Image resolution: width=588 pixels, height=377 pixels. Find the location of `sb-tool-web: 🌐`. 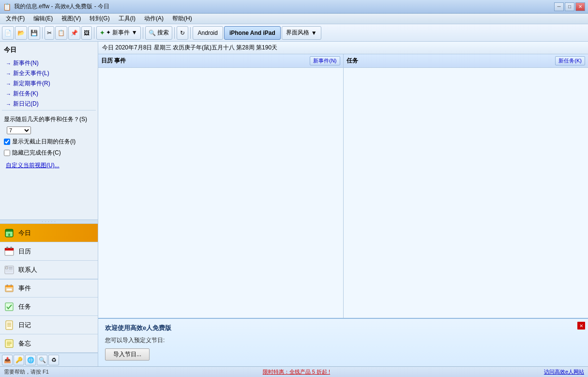

sb-tool-web: 🌐 is located at coordinates (30, 360).